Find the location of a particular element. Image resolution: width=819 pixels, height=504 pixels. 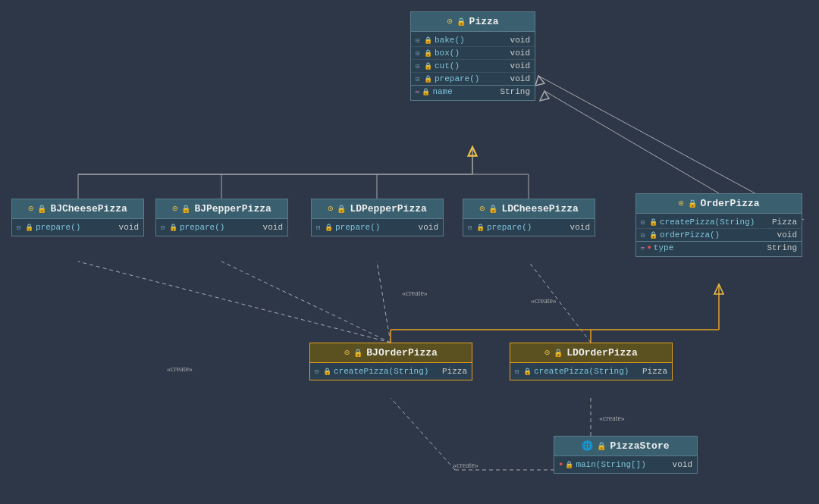

pizza-lock-icon: 🔒 is located at coordinates (461, 22).